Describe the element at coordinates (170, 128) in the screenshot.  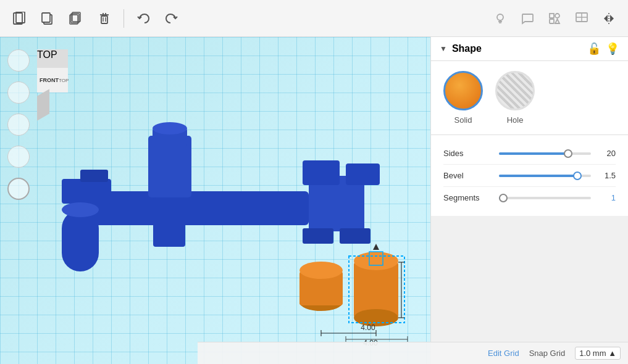
I see `blue-top-ellipse-top` at that location.